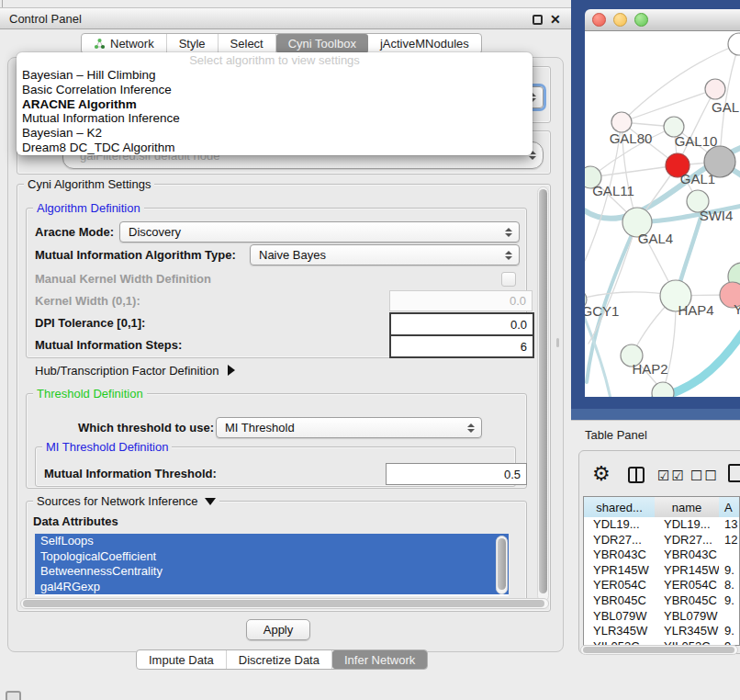 This screenshot has width=740, height=700. I want to click on tab-label: Cyni Toolbox, so click(322, 44).